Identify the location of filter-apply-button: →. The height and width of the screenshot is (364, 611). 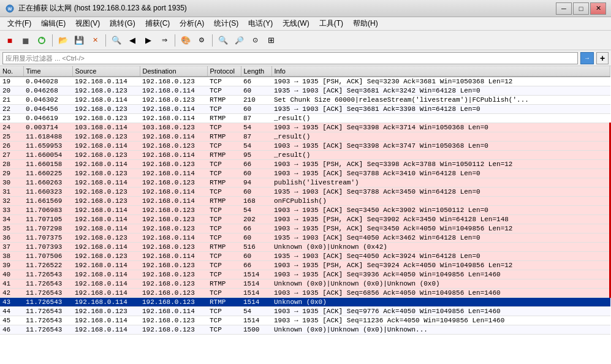
(587, 58).